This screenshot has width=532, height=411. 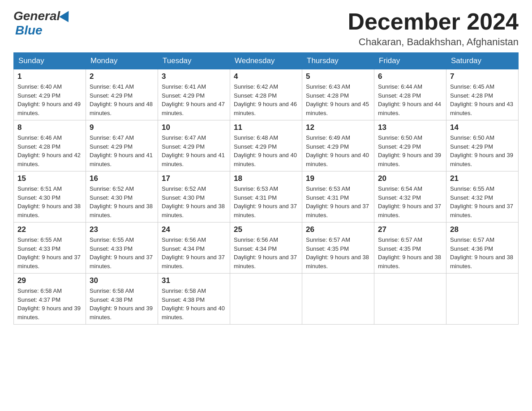 What do you see at coordinates (266, 248) in the screenshot?
I see `calendar-cell: 25 Sunrise: 6:56 AMSunset: 4:34 PMDaylig…` at bounding box center [266, 248].